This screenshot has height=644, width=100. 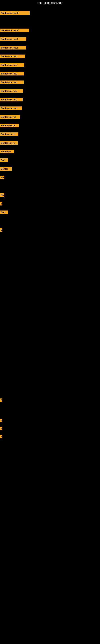 I want to click on bottleneck-bar-15: Bottleneck re, so click(x=9, y=143).